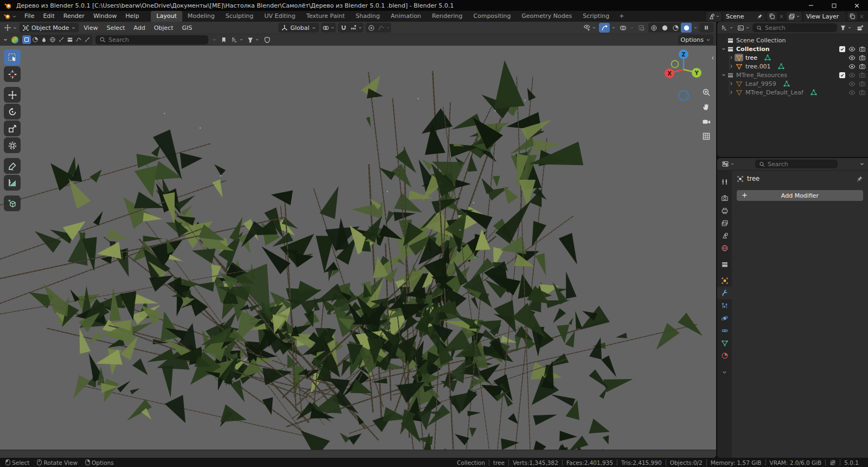  What do you see at coordinates (725, 355) in the screenshot?
I see `tab-material` at bounding box center [725, 355].